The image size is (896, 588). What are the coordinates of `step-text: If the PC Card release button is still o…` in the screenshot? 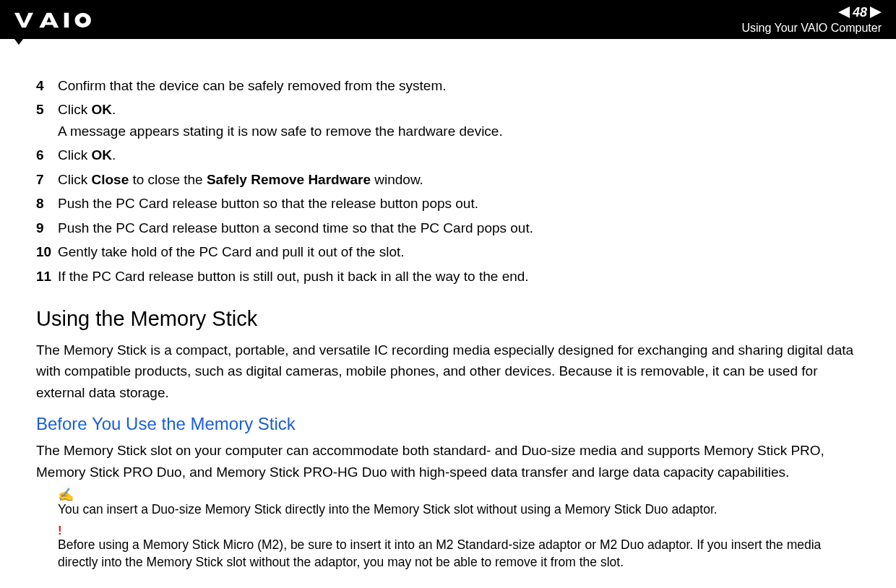 It's located at (459, 276).